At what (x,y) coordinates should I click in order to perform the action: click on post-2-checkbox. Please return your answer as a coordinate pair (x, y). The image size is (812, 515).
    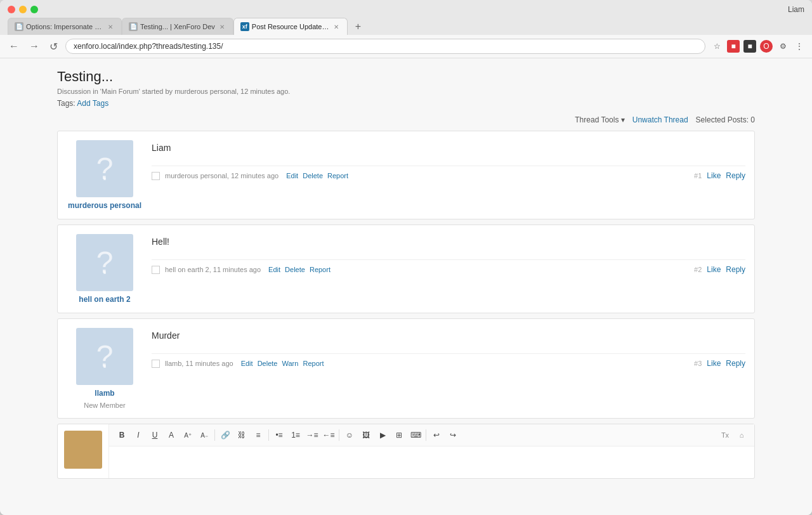
    Looking at the image, I should click on (156, 270).